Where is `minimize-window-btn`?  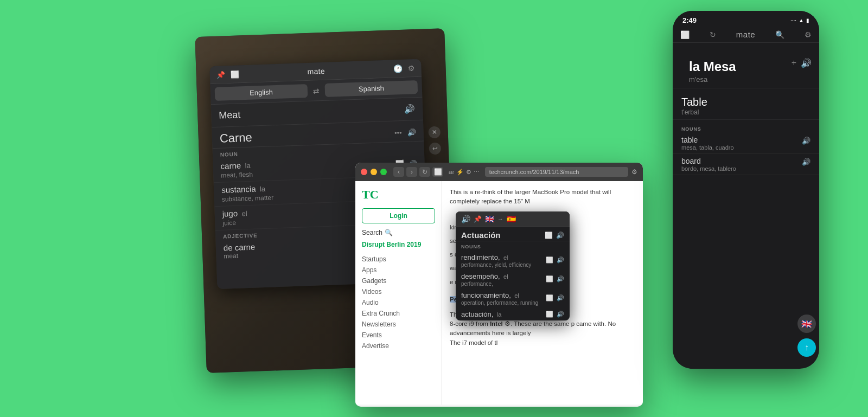 minimize-window-btn is located at coordinates (374, 172).